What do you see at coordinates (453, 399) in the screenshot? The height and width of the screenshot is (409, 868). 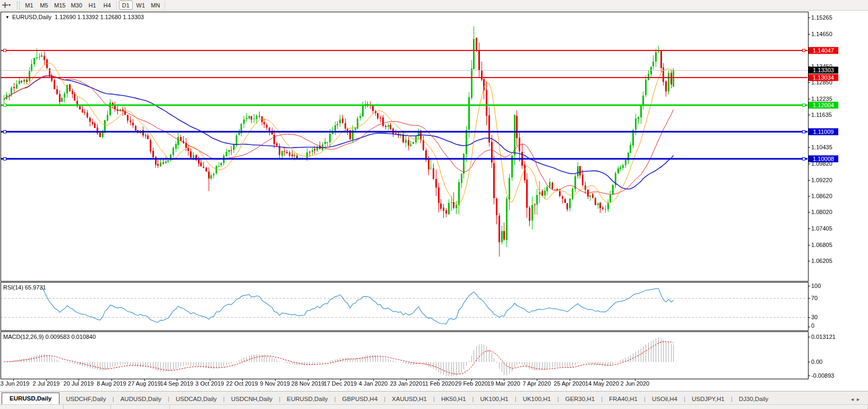 I see `chart-tab-hk50-h1: HK50,H1` at bounding box center [453, 399].